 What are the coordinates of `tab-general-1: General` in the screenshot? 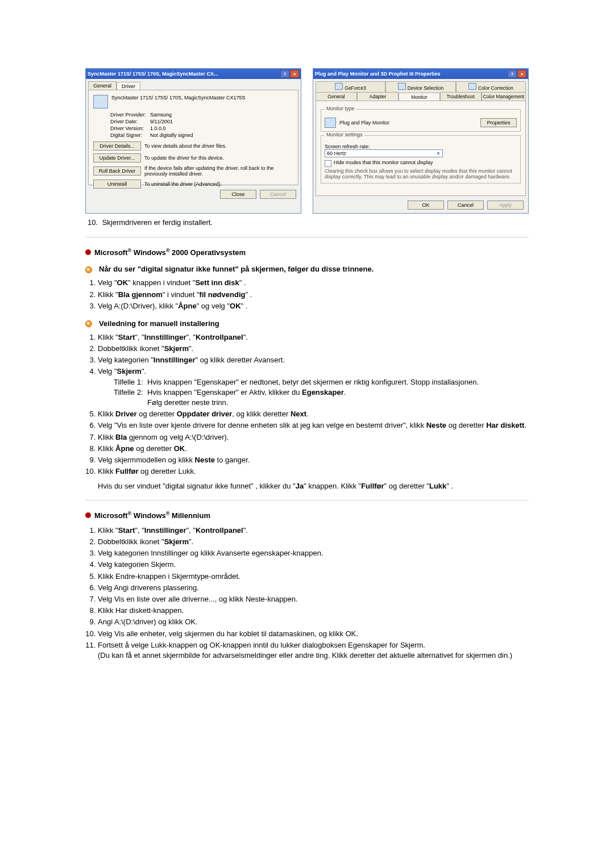 It's located at (102, 85).